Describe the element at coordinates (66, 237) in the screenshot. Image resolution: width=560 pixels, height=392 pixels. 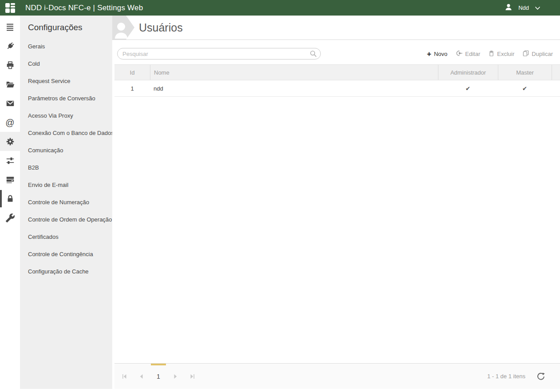
I see `sidebar-item-certificados: Certificados` at that location.